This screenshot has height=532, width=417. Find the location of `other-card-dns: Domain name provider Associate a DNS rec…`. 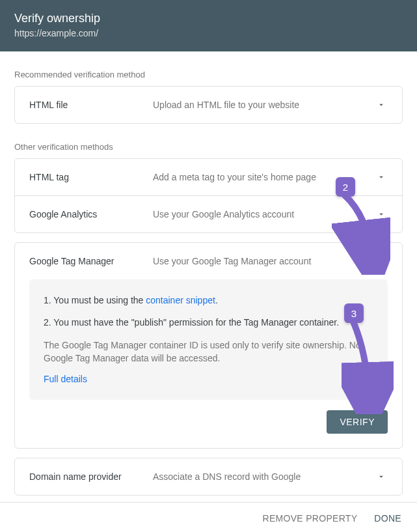

other-card-dns: Domain name provider Associate a DNS rec… is located at coordinates (208, 477).